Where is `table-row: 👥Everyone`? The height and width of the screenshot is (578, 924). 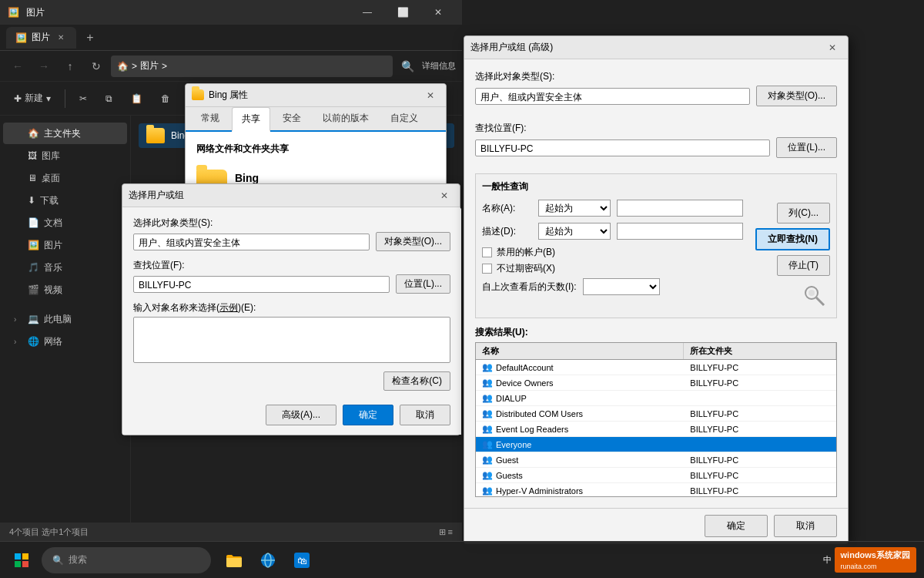 table-row: 👥Everyone is located at coordinates (656, 445).